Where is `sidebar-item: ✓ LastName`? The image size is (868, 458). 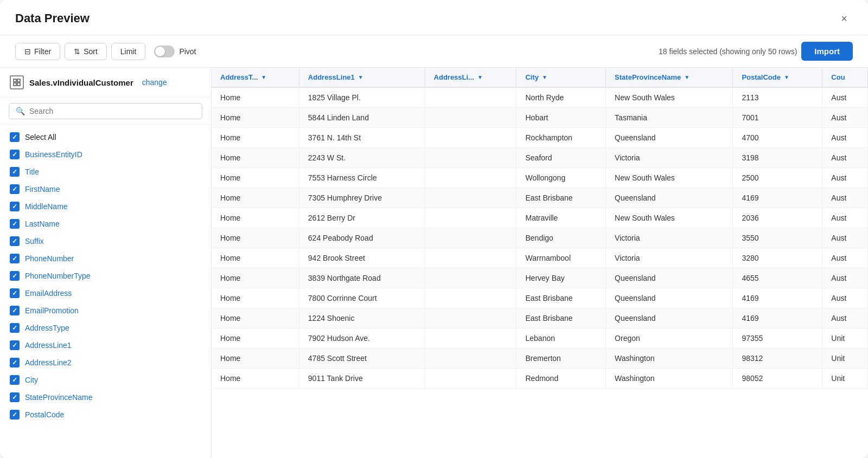
sidebar-item: ✓ LastName is located at coordinates (105, 224).